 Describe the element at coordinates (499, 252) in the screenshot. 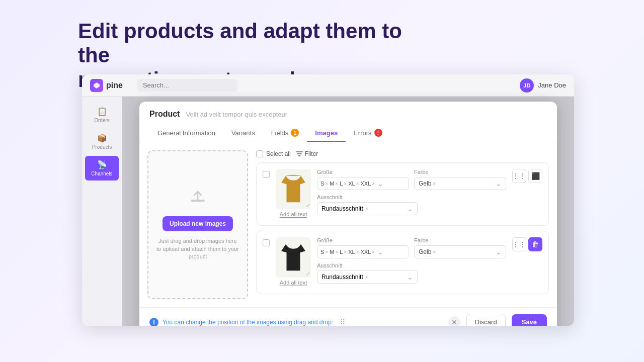

I see `farbe-dropdown-arrow-2: ⌄` at that location.